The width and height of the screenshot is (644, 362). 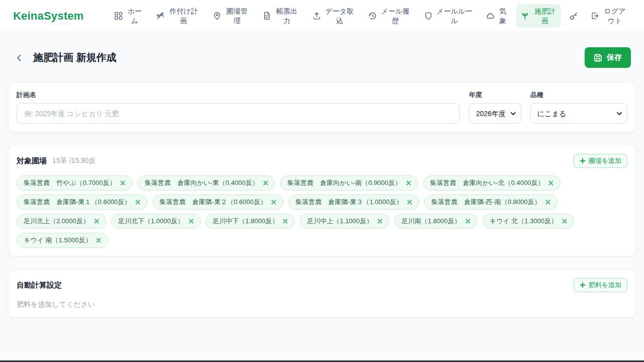 I want to click on nav-item-label: 作付け計画, so click(x=184, y=16).